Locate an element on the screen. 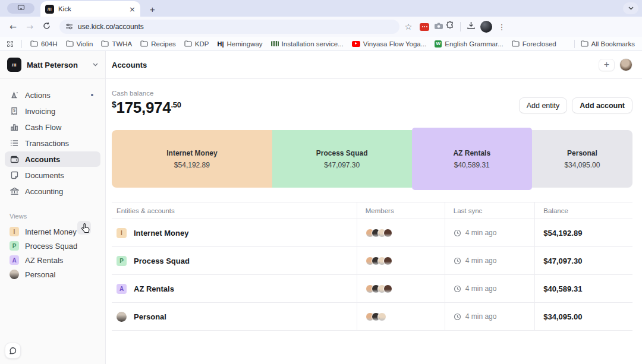  balance-segment-process-squad: Process Squad$47,097.30 is located at coordinates (342, 159).